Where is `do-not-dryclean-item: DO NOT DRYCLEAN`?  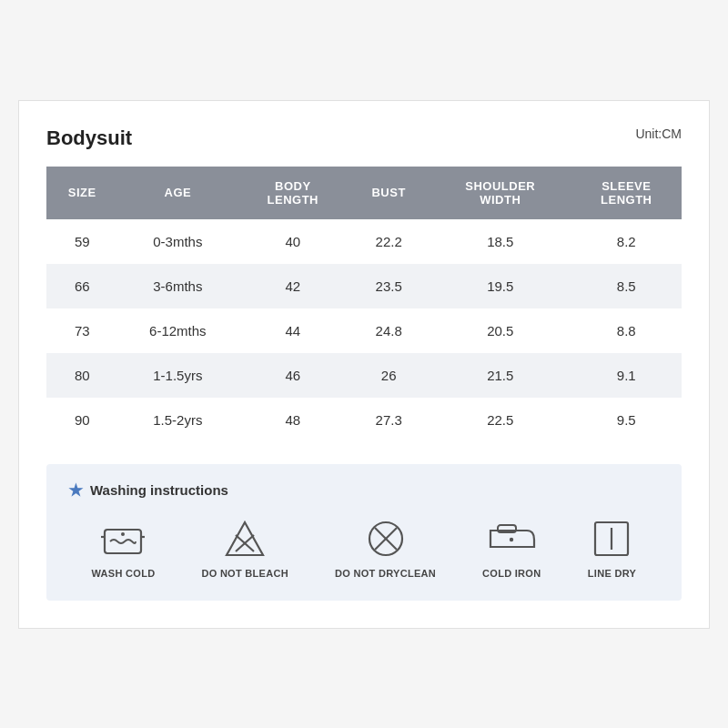 do-not-dryclean-item: DO NOT DRYCLEAN is located at coordinates (386, 549).